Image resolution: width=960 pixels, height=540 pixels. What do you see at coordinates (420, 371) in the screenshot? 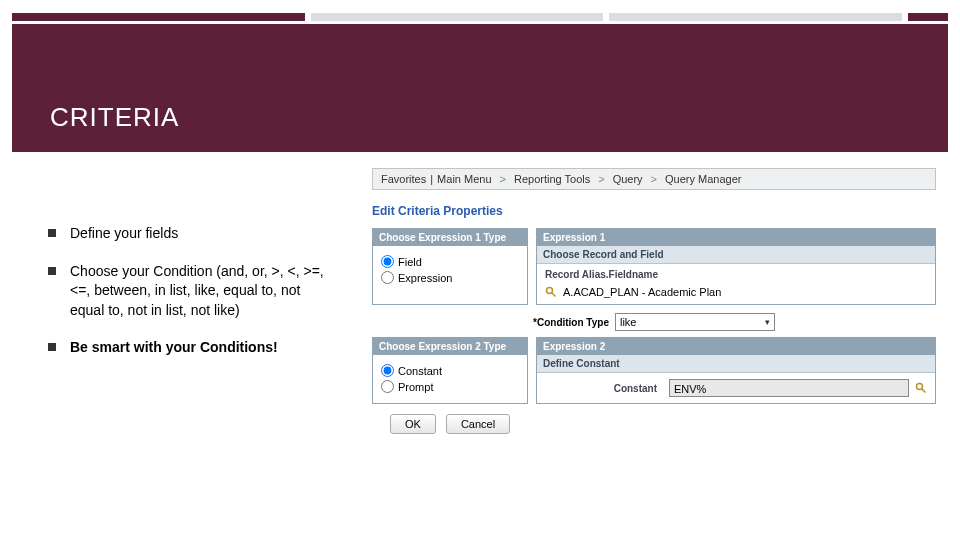
I see `radio-label: Constant` at bounding box center [420, 371].